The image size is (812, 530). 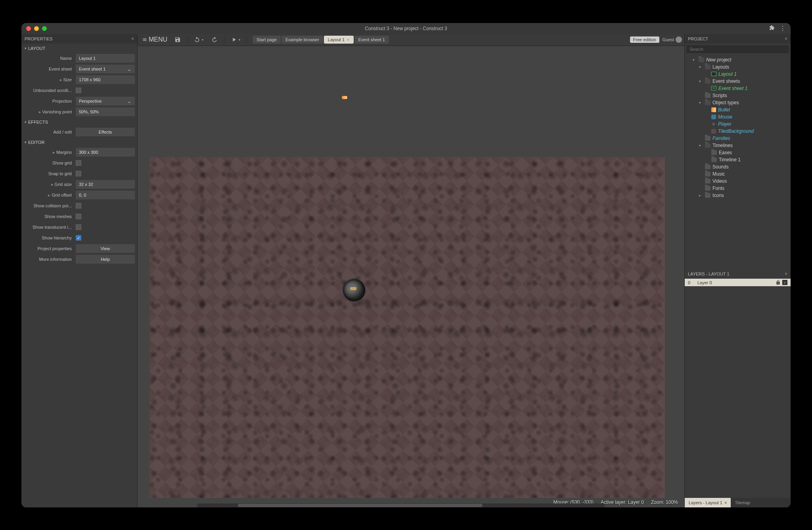 I want to click on layers-header: LAYERS - LAYOUT 1 ×, so click(x=737, y=274).